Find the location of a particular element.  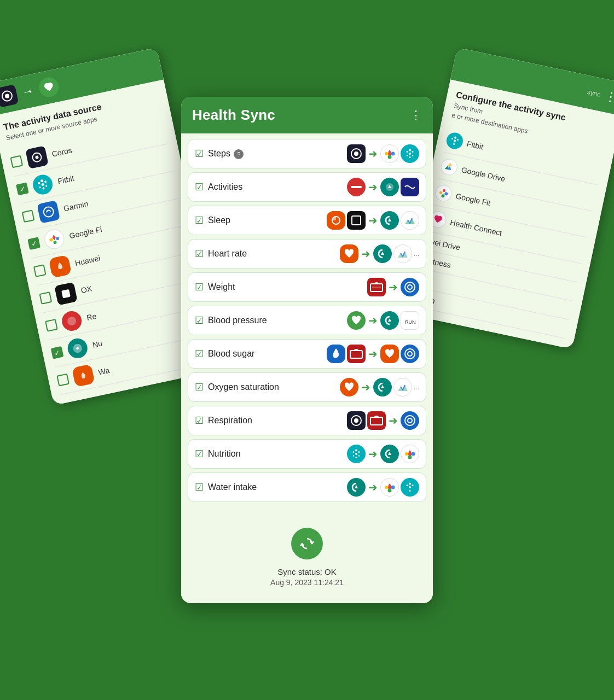

sync-item-waterintake: ☑ Water intake ➜ is located at coordinates (307, 487).